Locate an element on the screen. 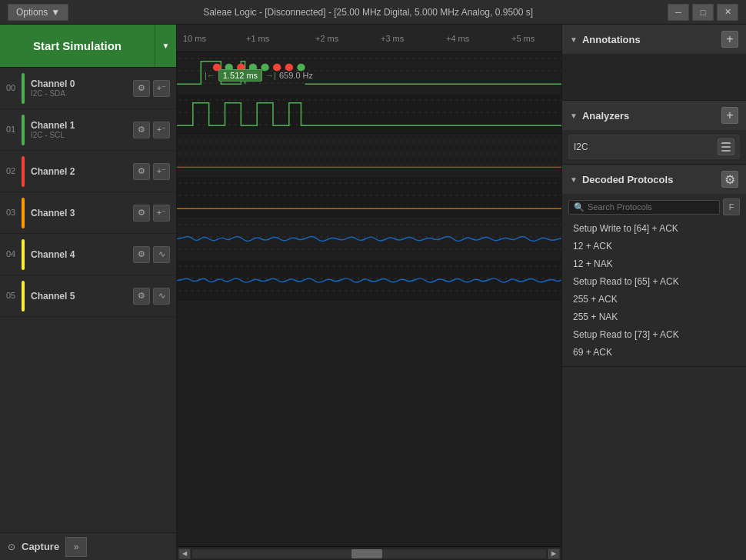  capture-bar: ⊙ Capture » is located at coordinates (88, 546).